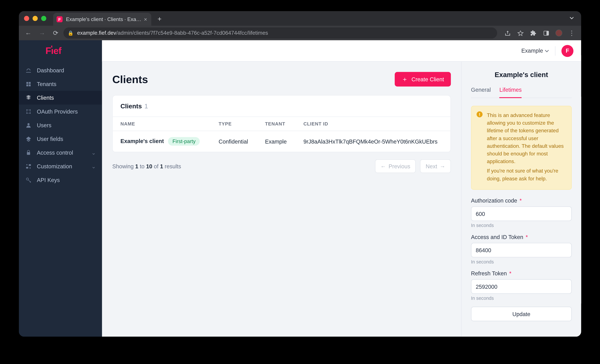  Describe the element at coordinates (507, 33) in the screenshot. I see `share-button` at that location.